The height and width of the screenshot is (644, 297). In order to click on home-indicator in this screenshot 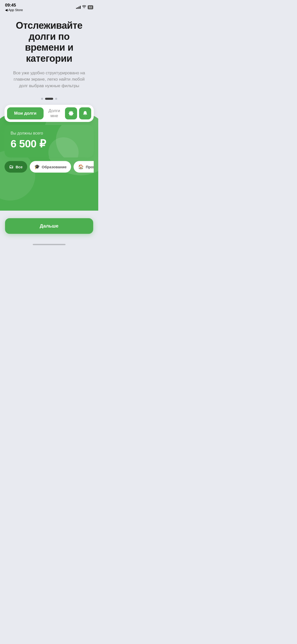, I will do `click(49, 246)`.